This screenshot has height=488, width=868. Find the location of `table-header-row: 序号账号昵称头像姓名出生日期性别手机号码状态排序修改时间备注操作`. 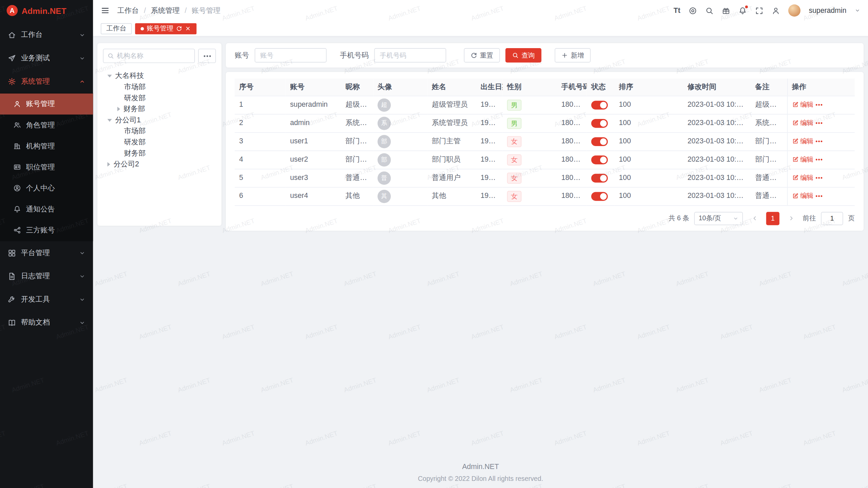

table-header-row: 序号账号昵称头像姓名出生日期性别手机号码状态排序修改时间备注操作 is located at coordinates (545, 87).